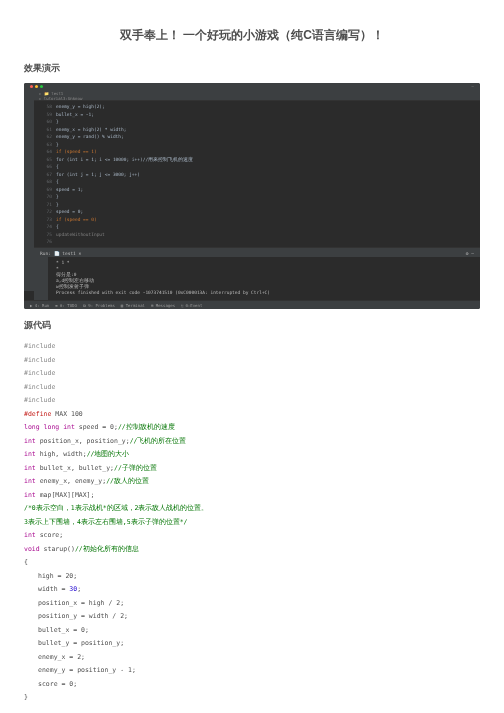 The height and width of the screenshot is (713, 504). What do you see at coordinates (252, 644) in the screenshot?
I see `src-line: bullet_y = position_y;` at bounding box center [252, 644].